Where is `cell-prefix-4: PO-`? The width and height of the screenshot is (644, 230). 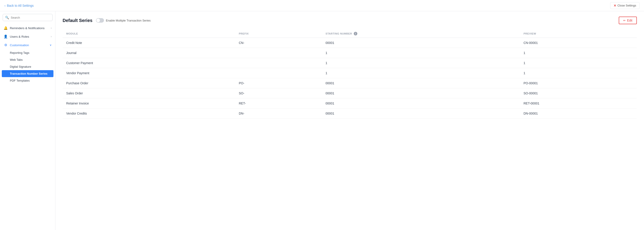
cell-prefix-4: PO- is located at coordinates (278, 83).